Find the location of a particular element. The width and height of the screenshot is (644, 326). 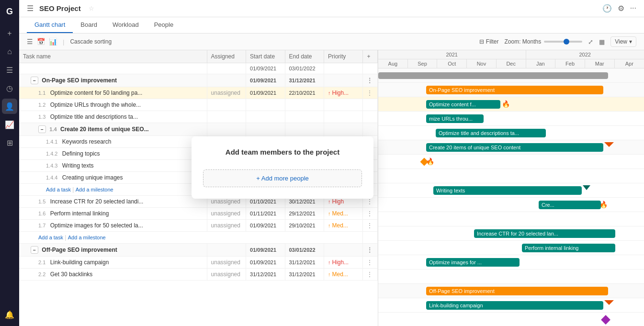

topbar: ☰ SEO Project ☆ 🕐 ⚙ ··· is located at coordinates (331, 9).